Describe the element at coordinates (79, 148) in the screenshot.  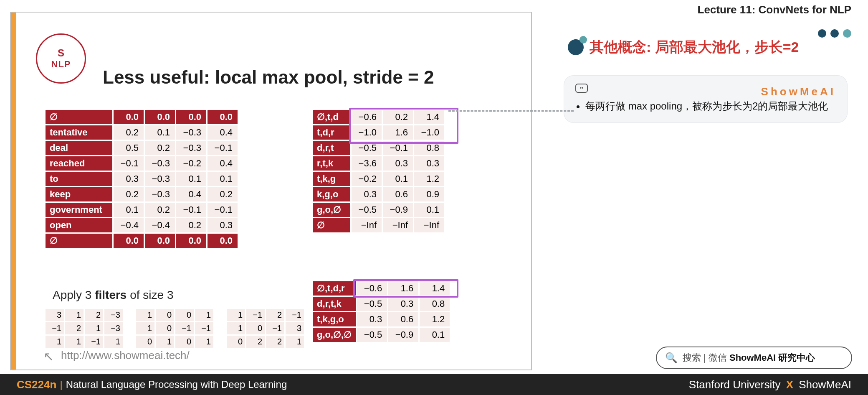
I see `row-label: deal` at that location.